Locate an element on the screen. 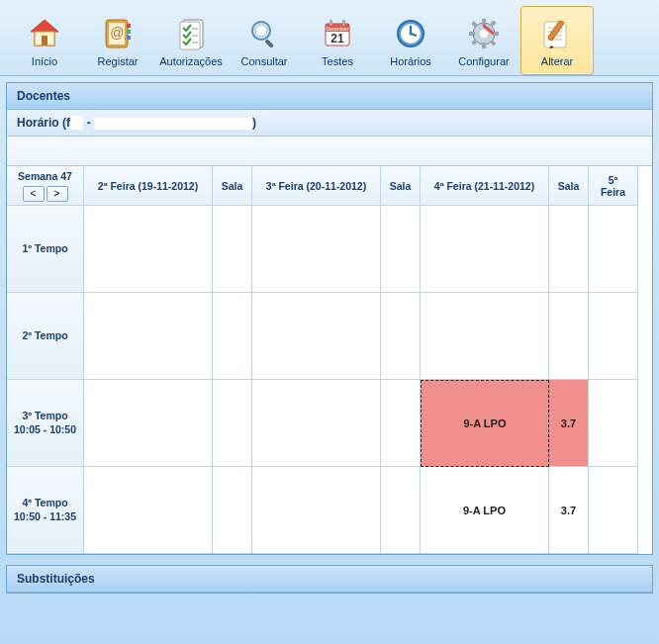 This screenshot has height=644, width=659. cell-r3-mon-sala is located at coordinates (233, 423).